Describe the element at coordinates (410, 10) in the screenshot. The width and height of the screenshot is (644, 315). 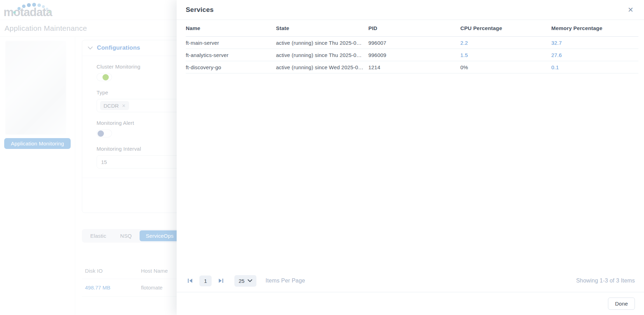
I see `modal-header: Services ✕` at that location.